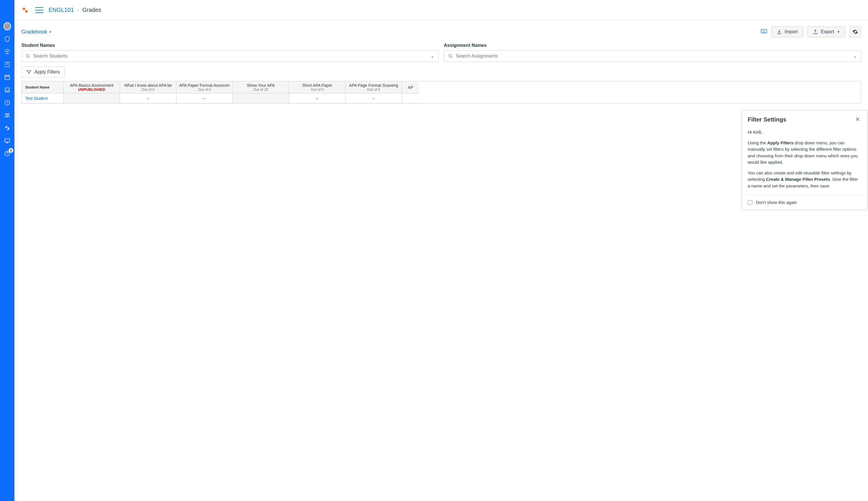 Image resolution: width=868 pixels, height=501 pixels. I want to click on page-toolbar: Gradebook ▼ Import Export ▼, so click(441, 32).